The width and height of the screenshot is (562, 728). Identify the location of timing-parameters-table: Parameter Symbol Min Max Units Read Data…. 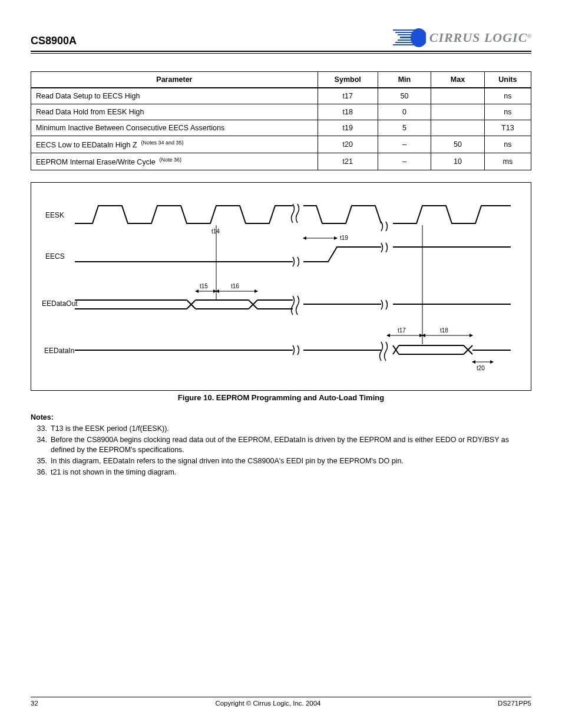
(281, 121).